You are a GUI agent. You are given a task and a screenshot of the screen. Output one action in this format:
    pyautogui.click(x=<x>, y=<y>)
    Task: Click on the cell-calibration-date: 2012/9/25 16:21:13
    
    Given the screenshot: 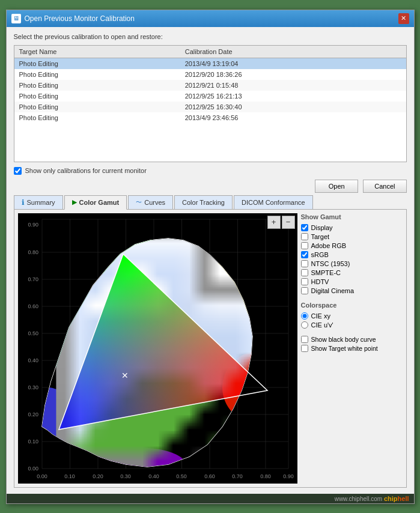 What is the action you would take?
    pyautogui.click(x=293, y=96)
    